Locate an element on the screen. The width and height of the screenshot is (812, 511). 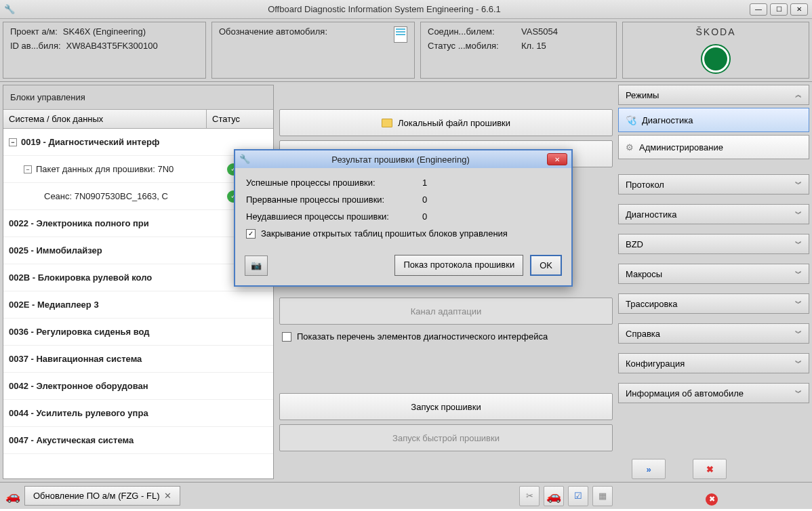
tree-row: −Пакет данных для прошивки: 7N0✓ is located at coordinates (138, 169).